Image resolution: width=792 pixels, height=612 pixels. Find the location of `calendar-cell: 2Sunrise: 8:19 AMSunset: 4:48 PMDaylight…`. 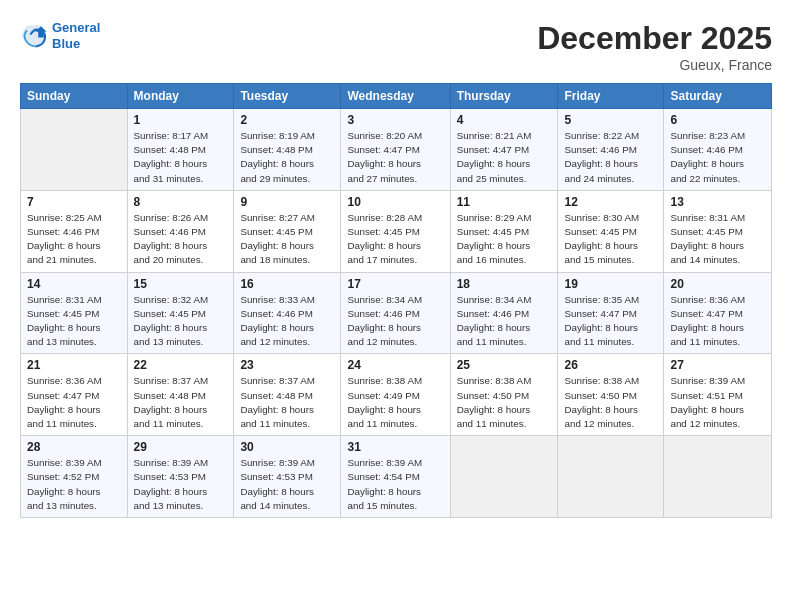

calendar-cell: 2Sunrise: 8:19 AMSunset: 4:48 PMDaylight… is located at coordinates (288, 150).